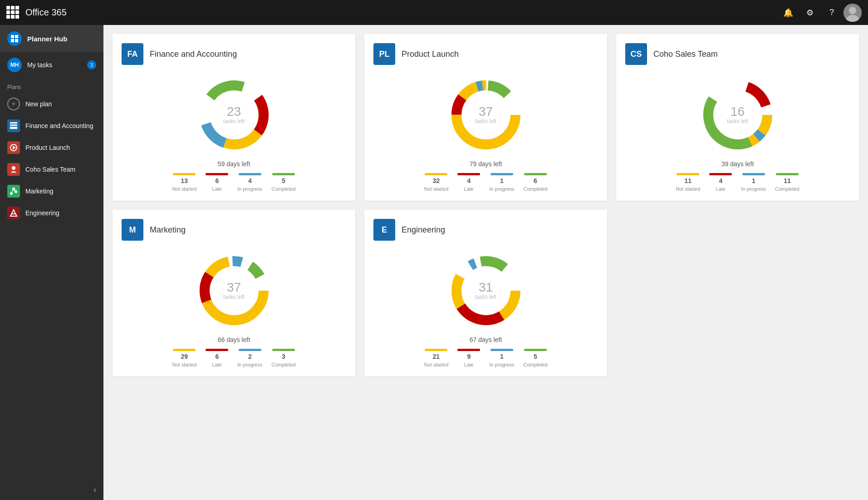  I want to click on stat-coho-late: 4 Late, so click(721, 183).